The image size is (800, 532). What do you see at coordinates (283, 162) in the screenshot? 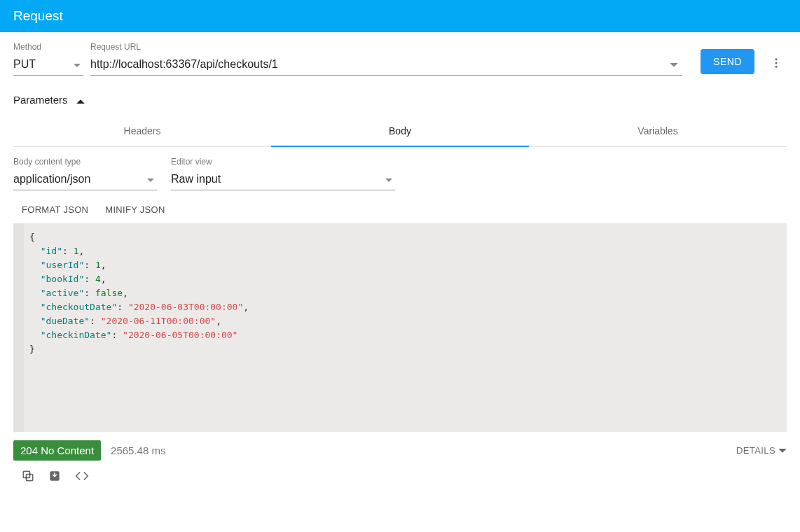
I see `editor-view-label: Editor view` at bounding box center [283, 162].